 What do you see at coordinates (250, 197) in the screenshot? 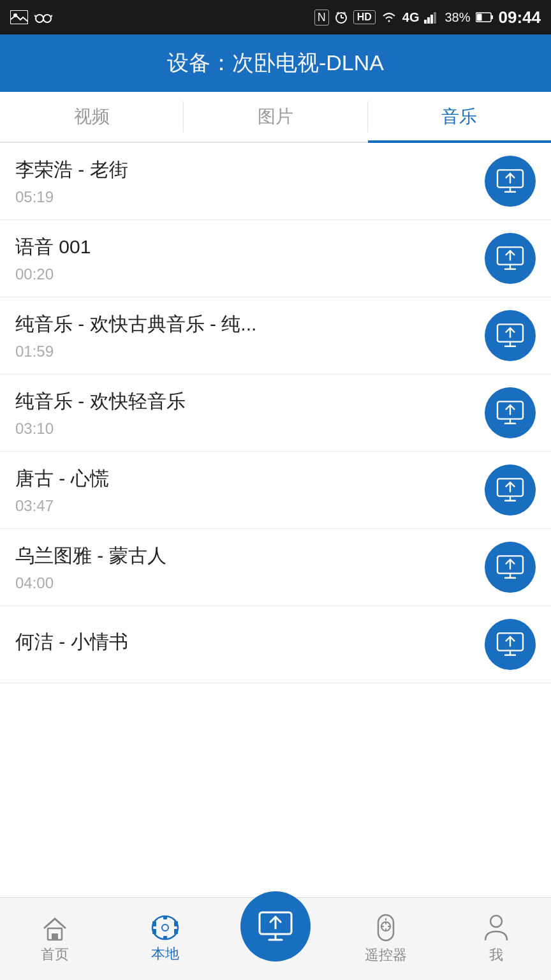
I see `song-duration-0: 05:19` at bounding box center [250, 197].